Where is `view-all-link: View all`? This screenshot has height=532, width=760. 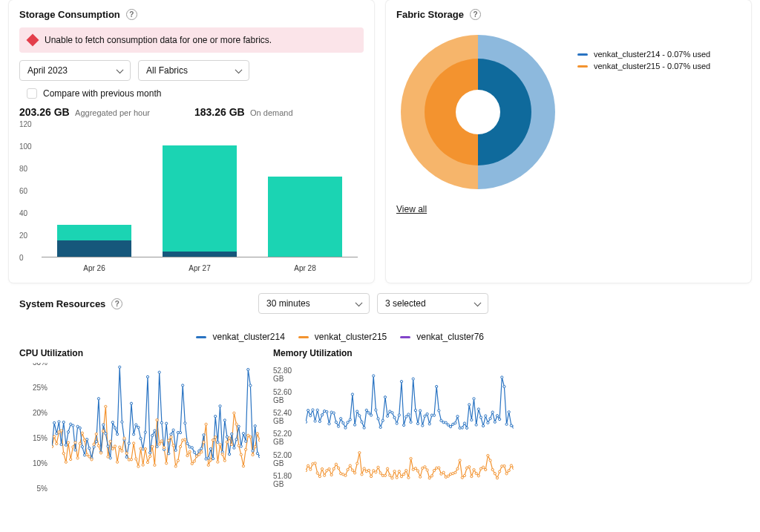 view-all-link: View all is located at coordinates (411, 209).